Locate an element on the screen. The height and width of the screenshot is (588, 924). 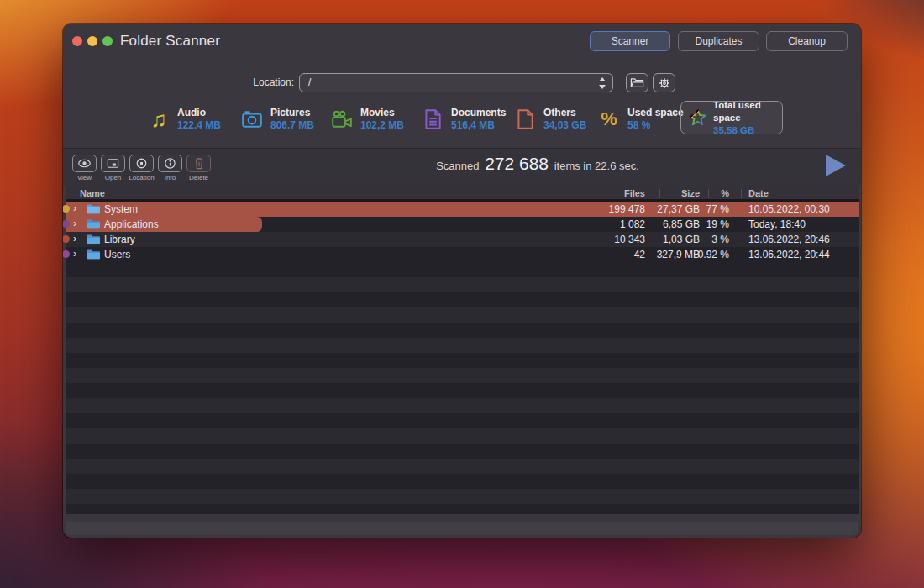
row-date: 13.06.2022, 20:46 is located at coordinates (790, 239).